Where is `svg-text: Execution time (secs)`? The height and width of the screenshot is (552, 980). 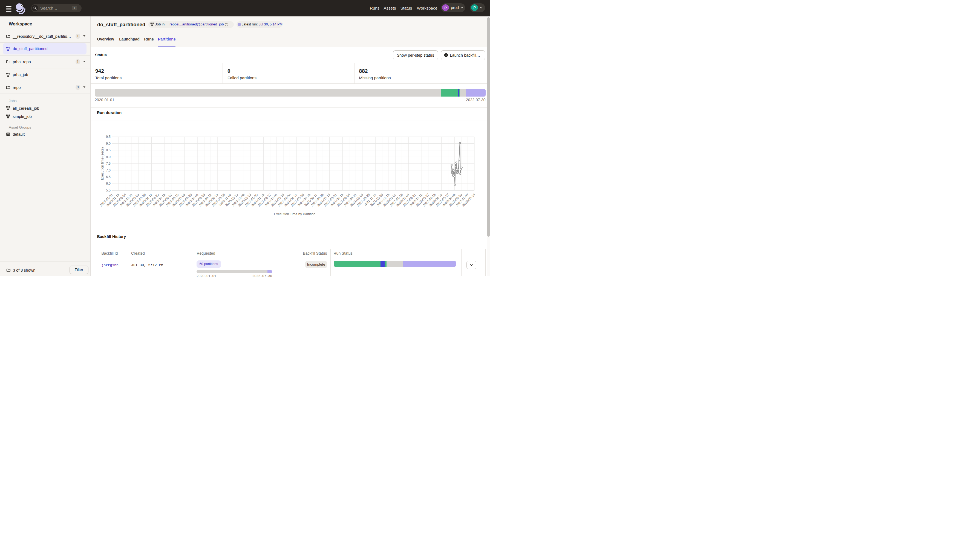 svg-text: Execution time (secs) is located at coordinates (102, 163).